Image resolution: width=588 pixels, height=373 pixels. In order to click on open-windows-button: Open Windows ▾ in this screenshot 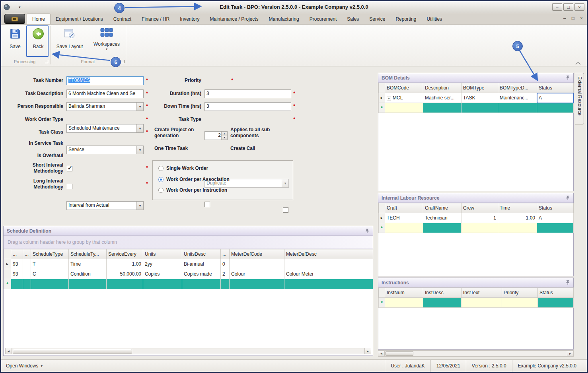, I will do `click(24, 366)`.